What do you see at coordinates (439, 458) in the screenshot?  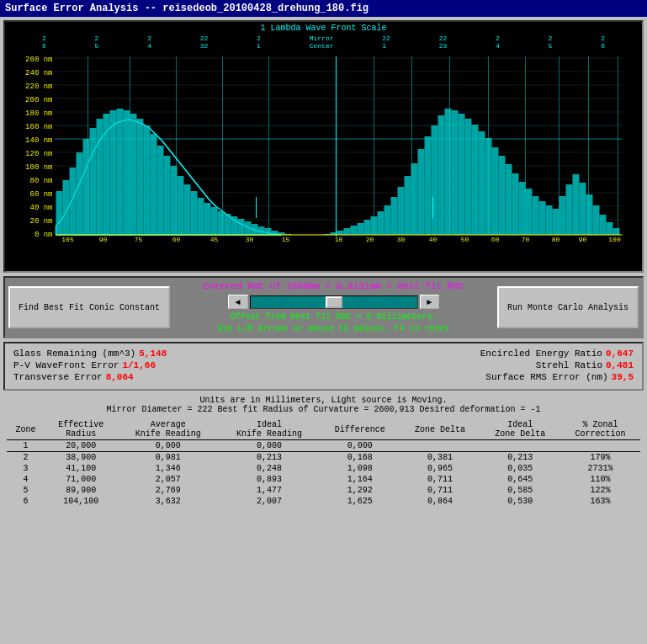 I see `cell-zone-delta: 0,381` at bounding box center [439, 458].